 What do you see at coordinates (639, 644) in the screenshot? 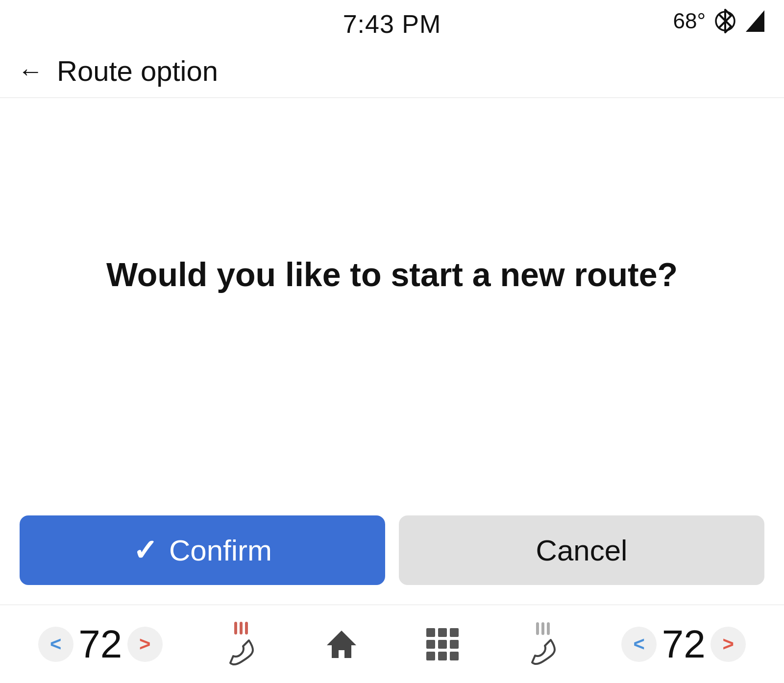
I see `left-chevron-icon-right: <` at bounding box center [639, 644].